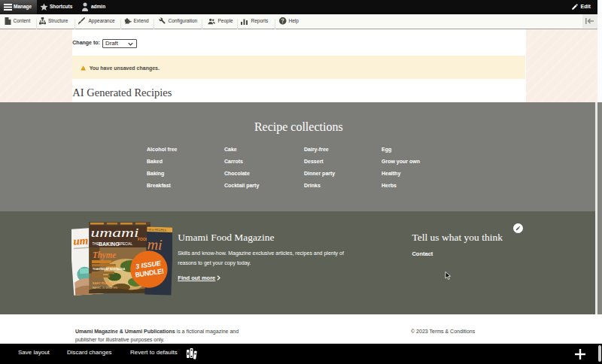 Image resolution: width=602 pixels, height=364 pixels. Describe the element at coordinates (126, 244) in the screenshot. I see `svg-text: SPECIAL` at that location.